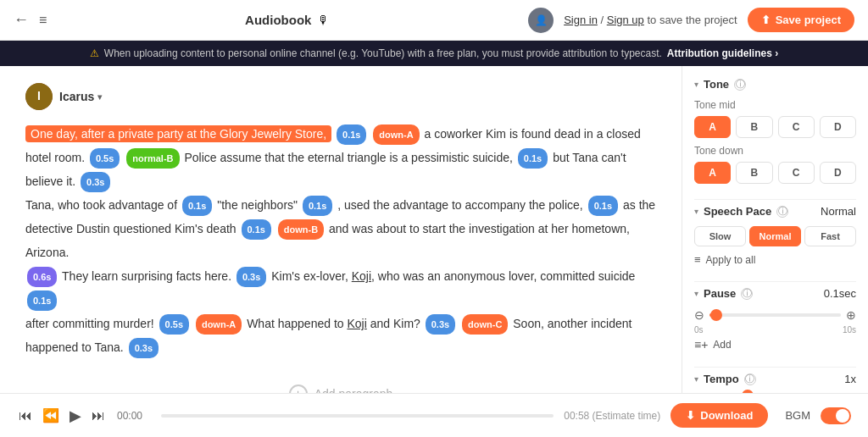  What do you see at coordinates (699, 315) in the screenshot?
I see `pause-decrease-btn: ⊖` at bounding box center [699, 315].